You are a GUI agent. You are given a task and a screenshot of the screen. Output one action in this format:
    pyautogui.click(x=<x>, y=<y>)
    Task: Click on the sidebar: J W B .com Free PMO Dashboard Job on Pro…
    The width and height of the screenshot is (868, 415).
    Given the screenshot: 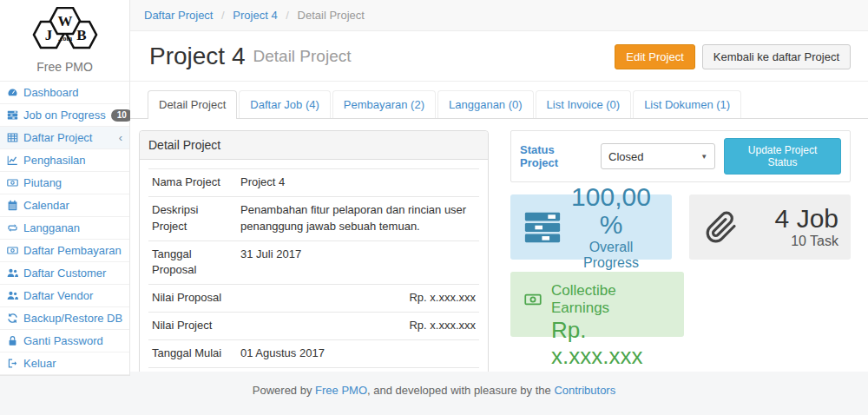 What is the action you would take?
    pyautogui.click(x=65, y=186)
    